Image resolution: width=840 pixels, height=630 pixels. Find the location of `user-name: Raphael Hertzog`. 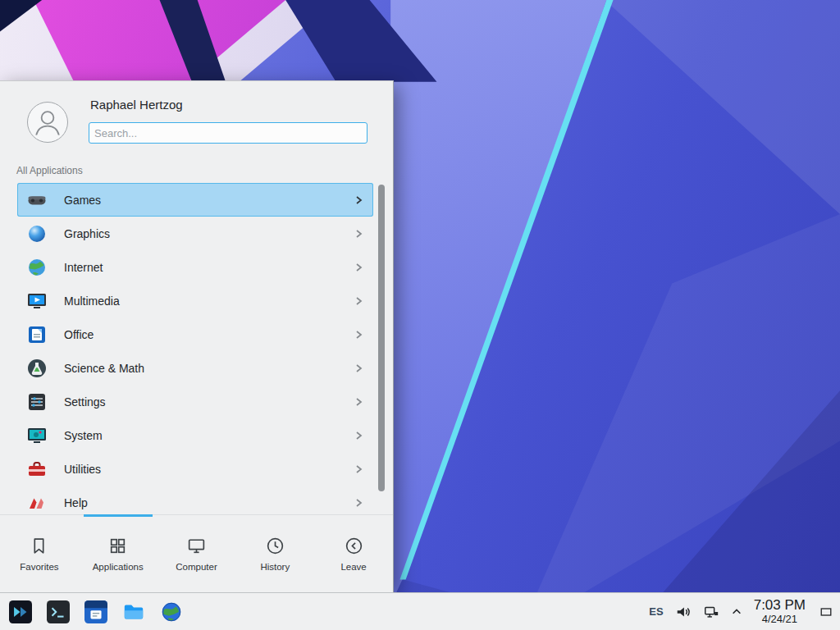

user-name: Raphael Hertzog is located at coordinates (136, 105).